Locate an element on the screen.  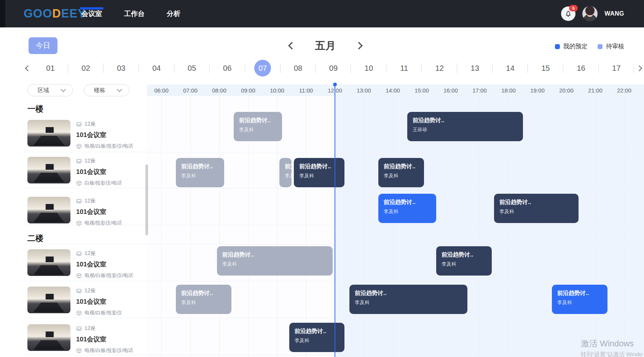
room-info: 12座101会议室白板/投影仪/电话 is located at coordinates (99, 172).